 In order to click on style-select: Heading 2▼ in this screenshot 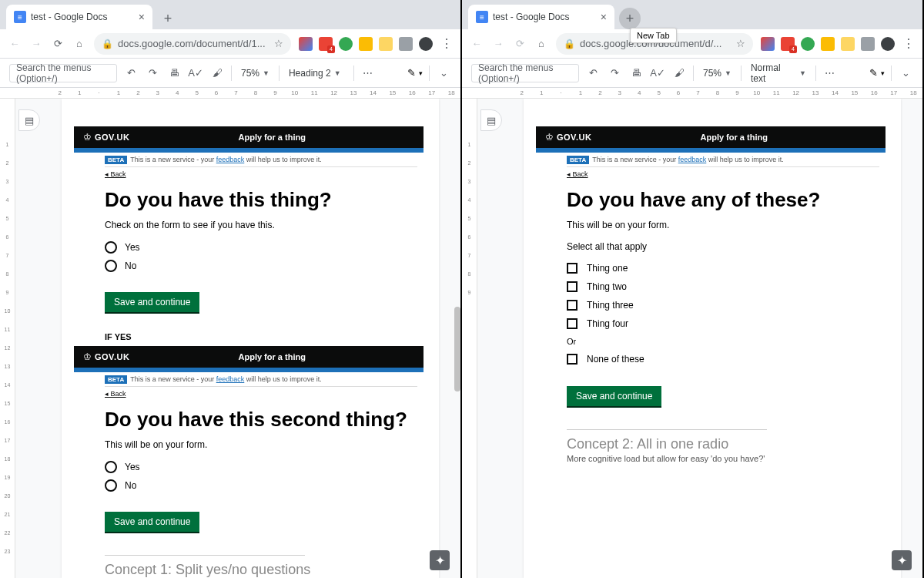, I will do `click(316, 73)`.